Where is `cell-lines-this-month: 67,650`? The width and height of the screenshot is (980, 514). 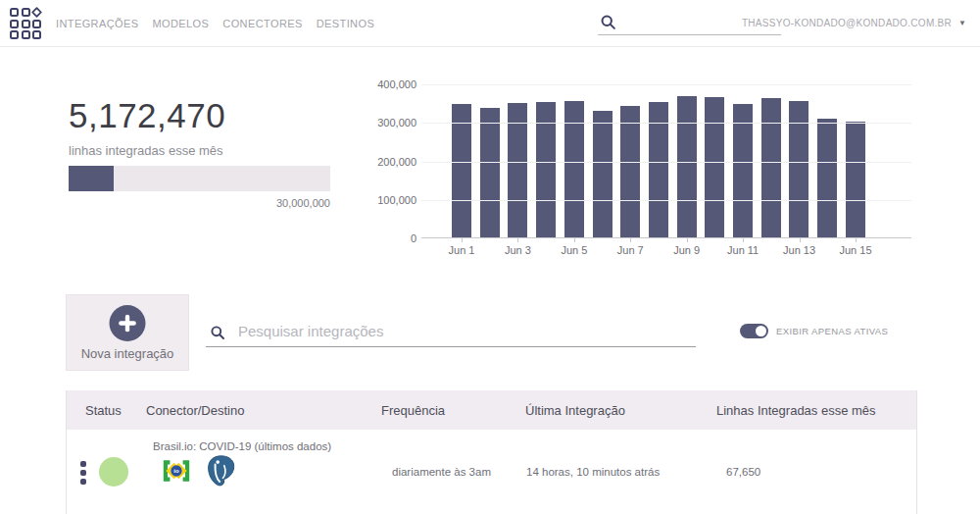
cell-lines-this-month: 67,650 is located at coordinates (743, 472).